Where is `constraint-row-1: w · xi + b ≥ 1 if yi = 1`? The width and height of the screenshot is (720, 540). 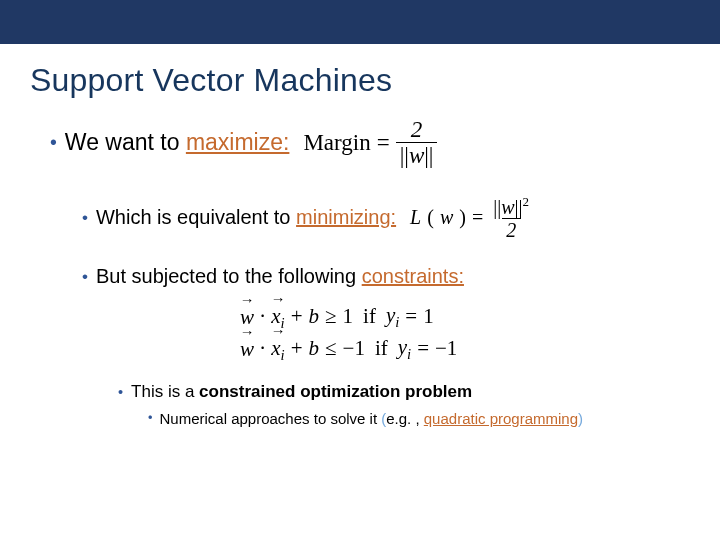 constraint-row-1: w · xi + b ≥ 1 if yi = 1 is located at coordinates (465, 317).